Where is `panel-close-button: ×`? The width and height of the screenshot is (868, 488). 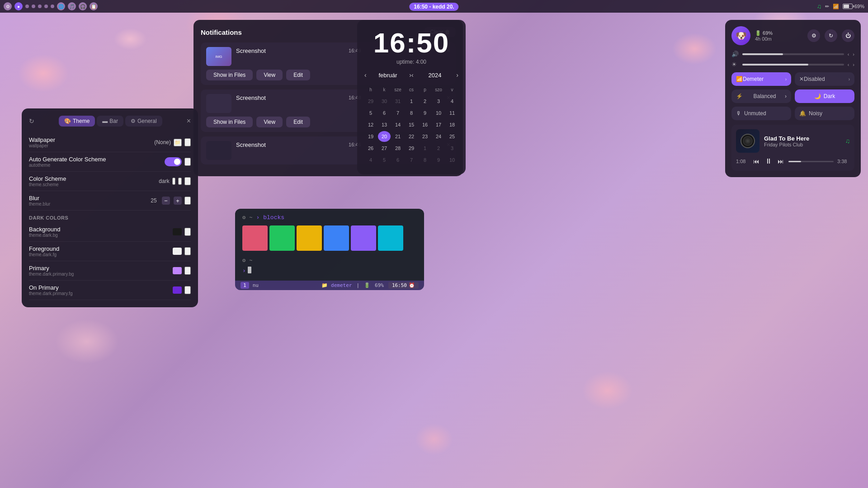
panel-close-button: × is located at coordinates (189, 121).